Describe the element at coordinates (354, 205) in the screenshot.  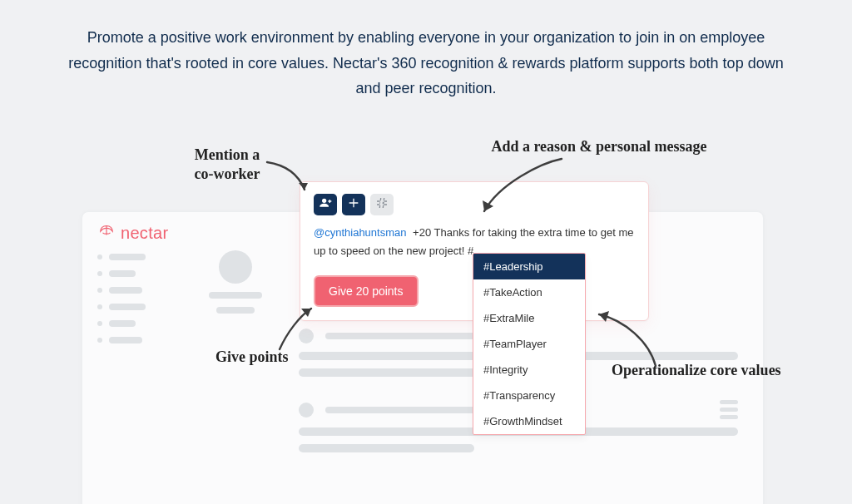
I see `add-points-button` at that location.